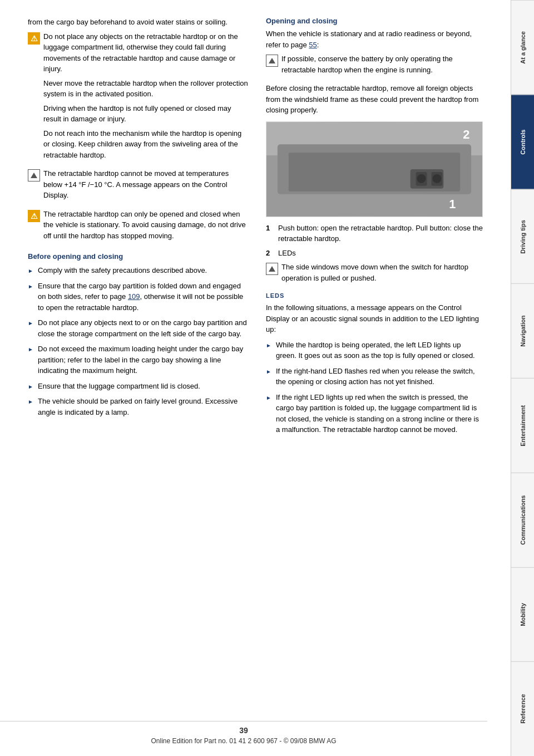  Describe the element at coordinates (144, 360) in the screenshot. I see `list-item-text-4: Do not exceed the maximum loading height…` at that location.